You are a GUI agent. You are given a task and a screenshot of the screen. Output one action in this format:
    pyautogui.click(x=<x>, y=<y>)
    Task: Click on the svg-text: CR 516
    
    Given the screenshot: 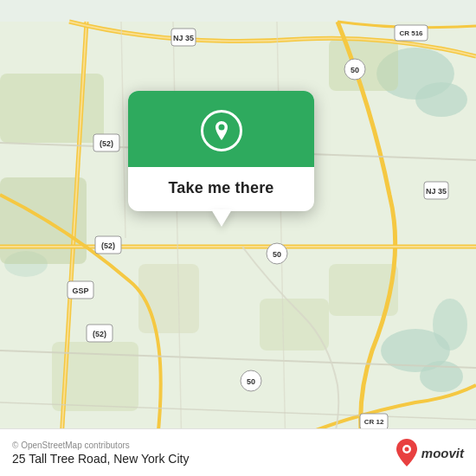 What is the action you would take?
    pyautogui.click(x=411, y=33)
    